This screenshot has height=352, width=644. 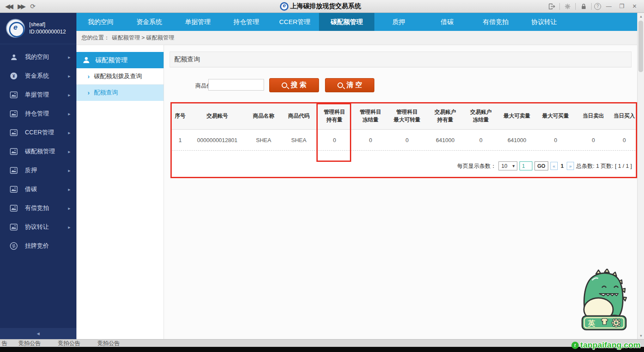 I want to click on bottom-strip, so click(x=322, y=349).